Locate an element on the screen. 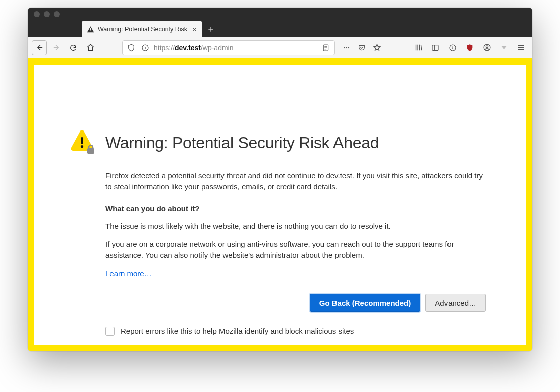  active-tab: Warning: Potential Security Risk is located at coordinates (142, 29).